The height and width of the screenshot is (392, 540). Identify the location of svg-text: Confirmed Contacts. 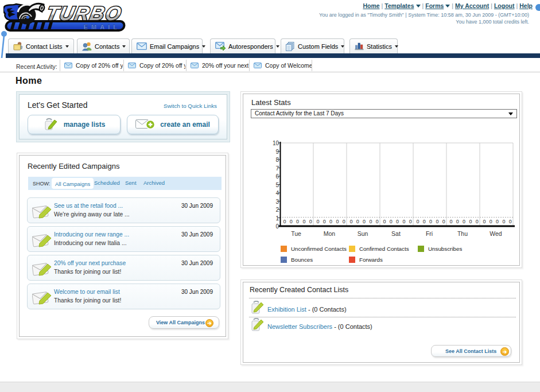
(384, 249).